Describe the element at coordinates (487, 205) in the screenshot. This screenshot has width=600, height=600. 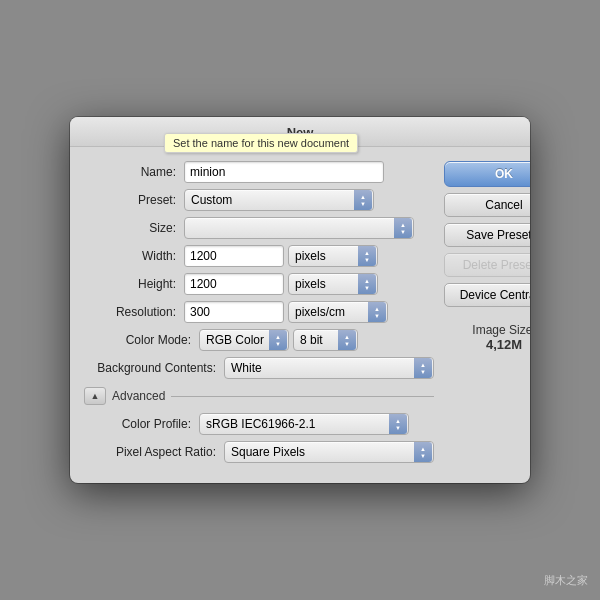
I see `cancel-button: Cancel` at that location.